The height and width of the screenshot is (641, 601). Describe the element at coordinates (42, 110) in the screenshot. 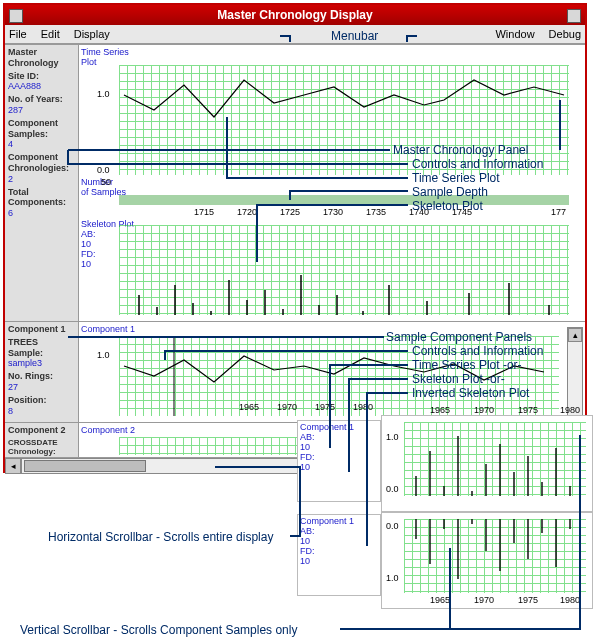

I see `val-years: 287` at that location.